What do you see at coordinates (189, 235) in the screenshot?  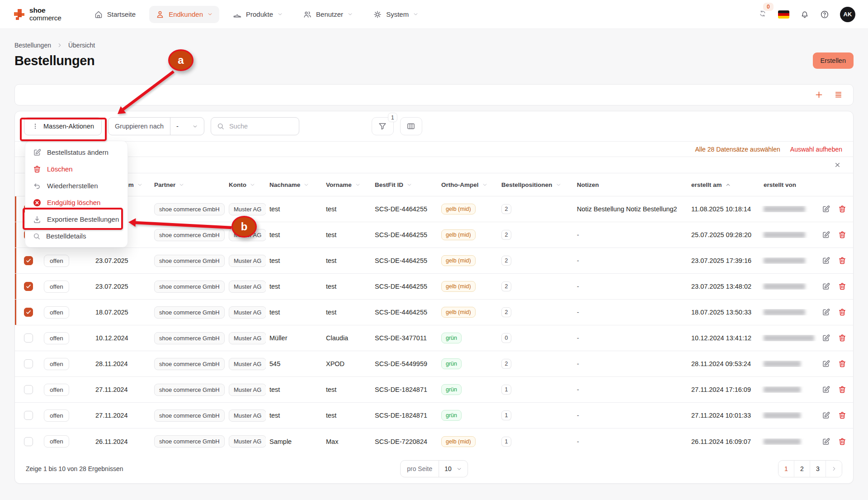 I see `partner-chip: shoe commerce GmbH` at bounding box center [189, 235].